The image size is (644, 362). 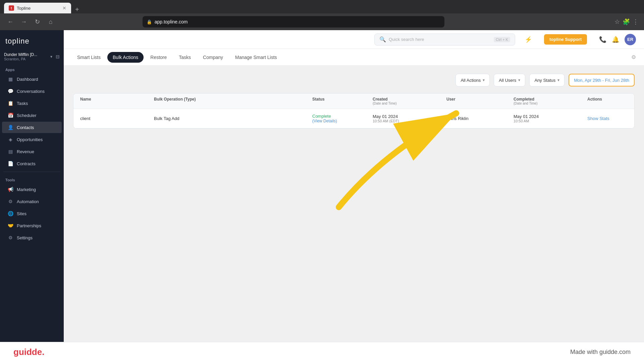 What do you see at coordinates (383, 40) in the screenshot?
I see `search-icon: 🔍` at bounding box center [383, 40].